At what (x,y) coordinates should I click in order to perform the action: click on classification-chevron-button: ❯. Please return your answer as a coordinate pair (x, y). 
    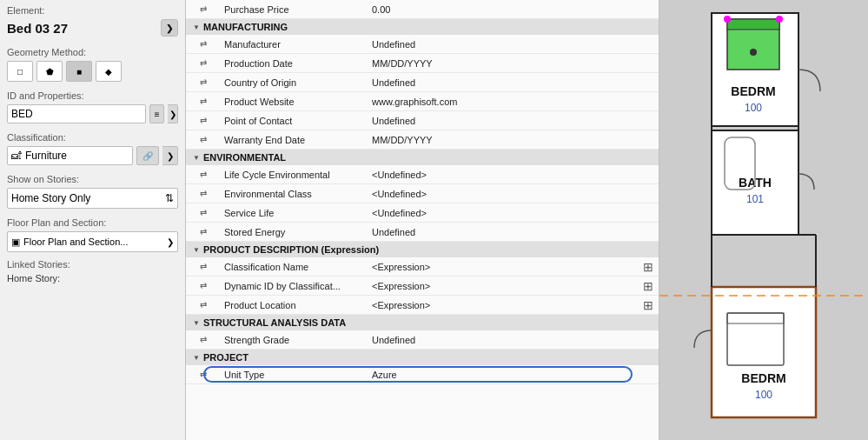
    Looking at the image, I should click on (170, 156).